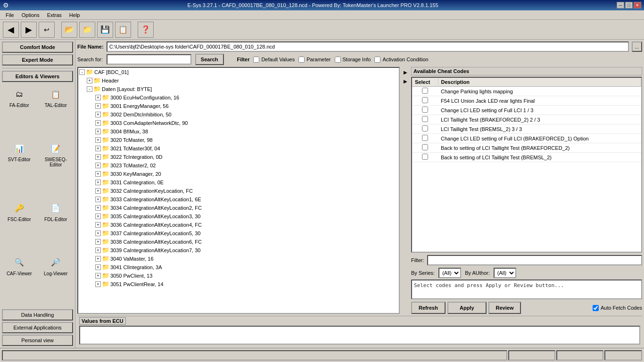 This screenshot has width=644, height=362. What do you see at coordinates (38, 340) in the screenshot?
I see `personal-view-btn: Personal view` at bounding box center [38, 340].